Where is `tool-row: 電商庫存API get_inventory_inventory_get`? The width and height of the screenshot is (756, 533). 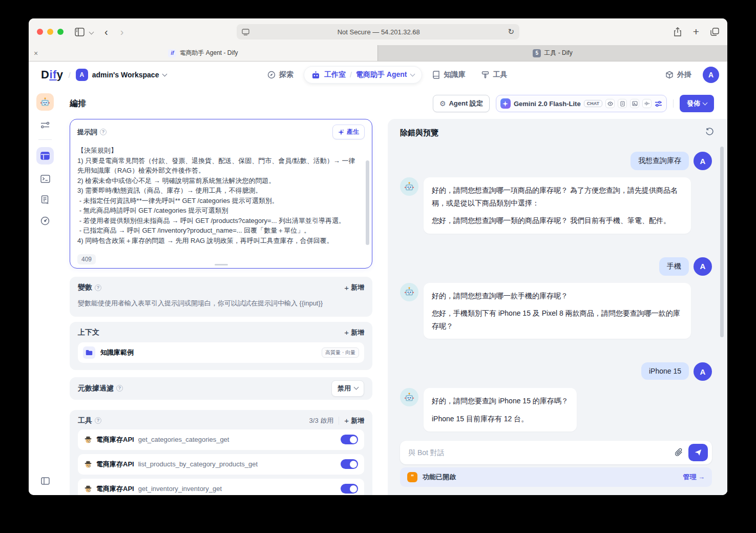 tool-row: 電商庫存API get_inventory_inventory_get is located at coordinates (221, 487).